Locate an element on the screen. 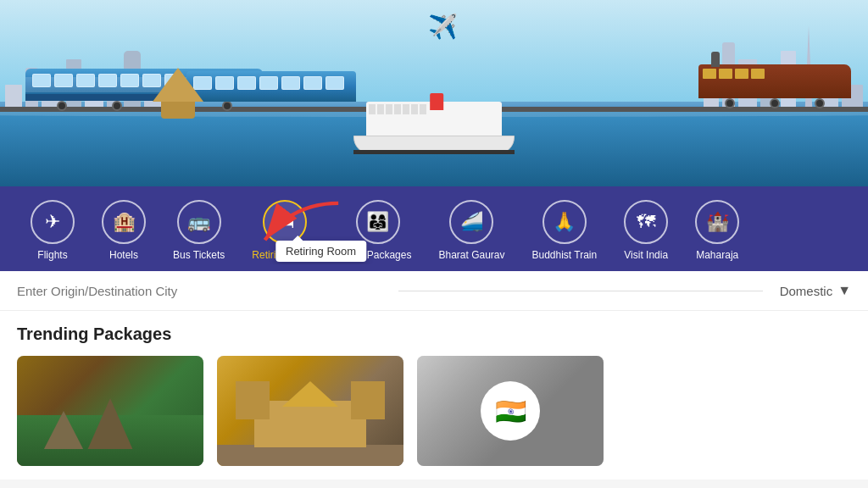 Image resolution: width=868 pixels, height=488 pixels. cruise-ship is located at coordinates (434, 127).